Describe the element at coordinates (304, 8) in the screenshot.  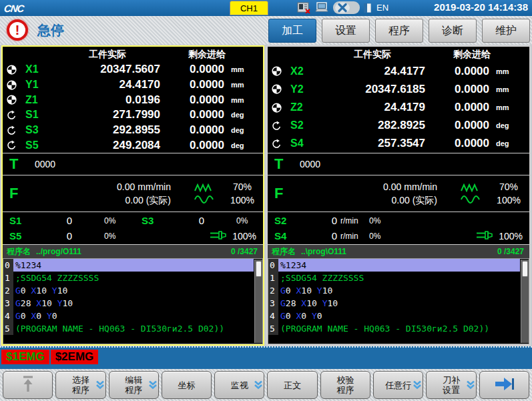
I see `machine-status-icon` at that location.